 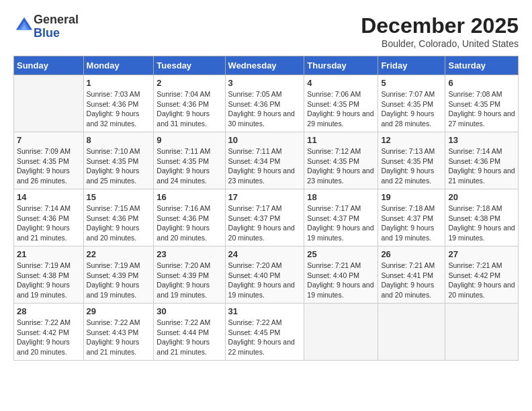 I want to click on logo-icon, so click(x=24, y=26).